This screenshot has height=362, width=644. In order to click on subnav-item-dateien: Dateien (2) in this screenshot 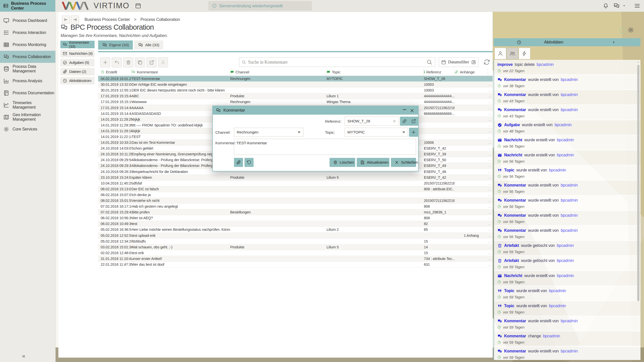, I will do `click(77, 72)`.